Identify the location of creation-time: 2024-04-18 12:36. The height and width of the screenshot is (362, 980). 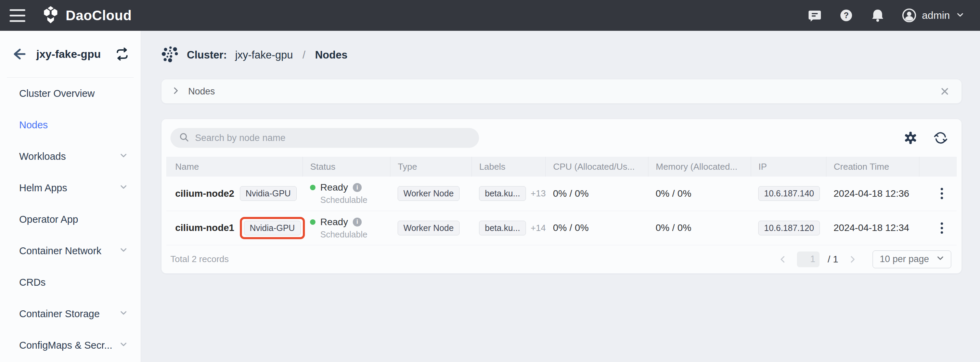
(873, 194).